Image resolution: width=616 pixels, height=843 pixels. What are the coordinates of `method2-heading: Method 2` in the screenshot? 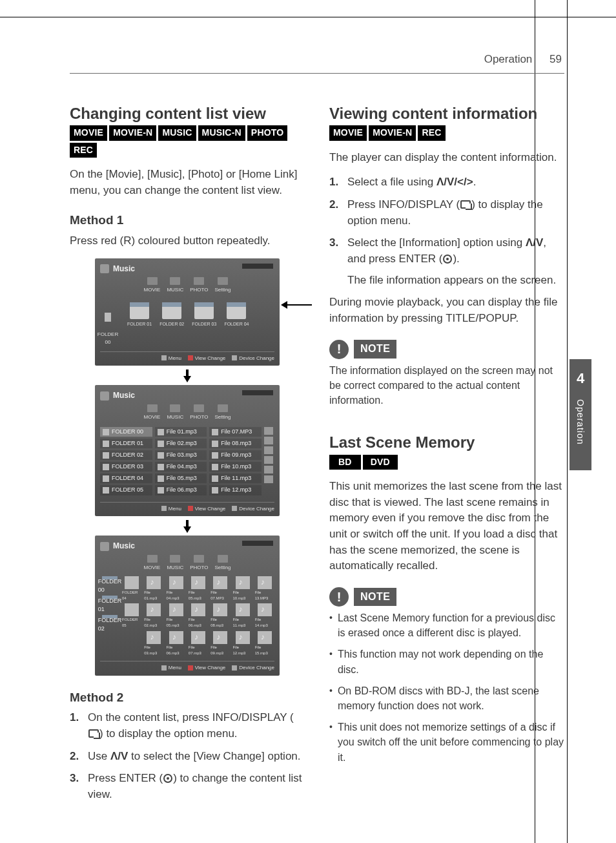 It's located at (187, 698).